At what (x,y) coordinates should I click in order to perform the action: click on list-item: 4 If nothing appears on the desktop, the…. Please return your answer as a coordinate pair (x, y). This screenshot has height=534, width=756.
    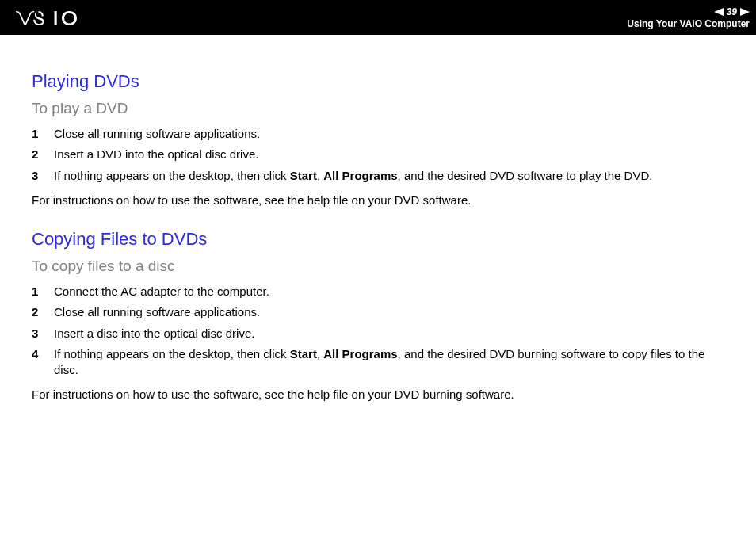
    Looking at the image, I should click on (378, 363).